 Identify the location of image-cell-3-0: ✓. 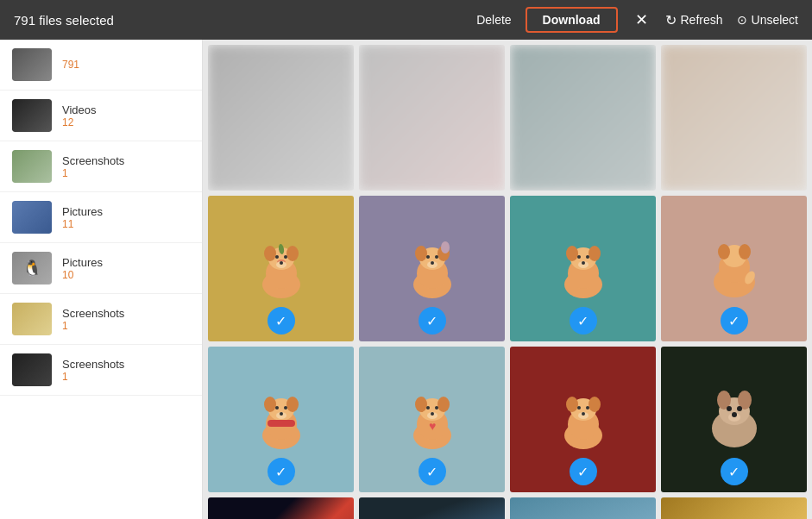
(281, 509).